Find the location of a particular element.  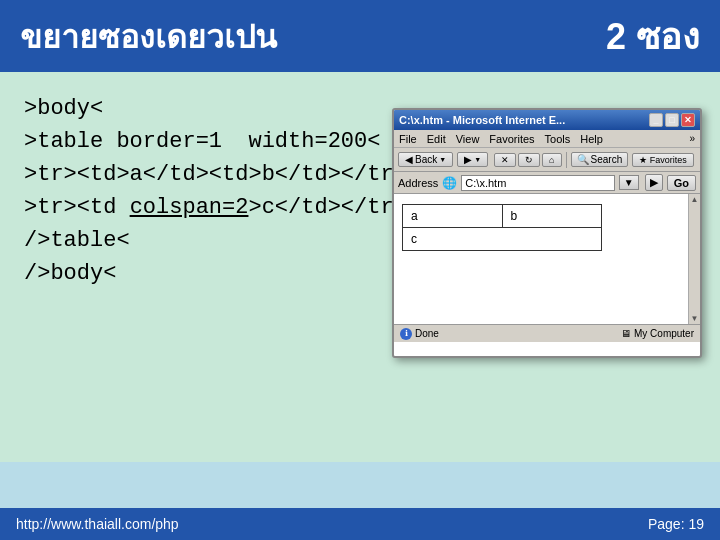

forward-chevron-icon: ▼ is located at coordinates (478, 160).